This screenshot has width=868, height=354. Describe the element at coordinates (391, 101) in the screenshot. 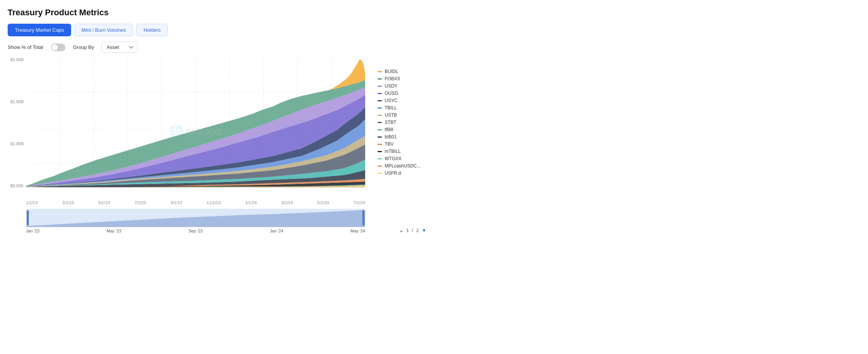

I see `legend-label-usyc: USYC` at that location.